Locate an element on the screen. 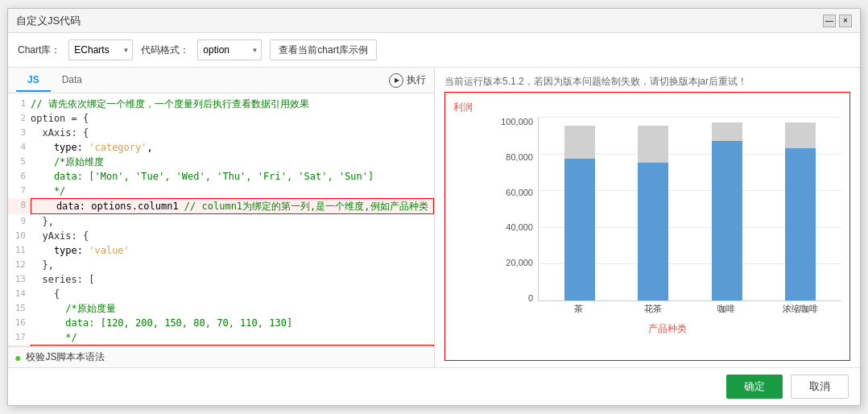  status-text: 校验JS脚本本语法 is located at coordinates (65, 358).